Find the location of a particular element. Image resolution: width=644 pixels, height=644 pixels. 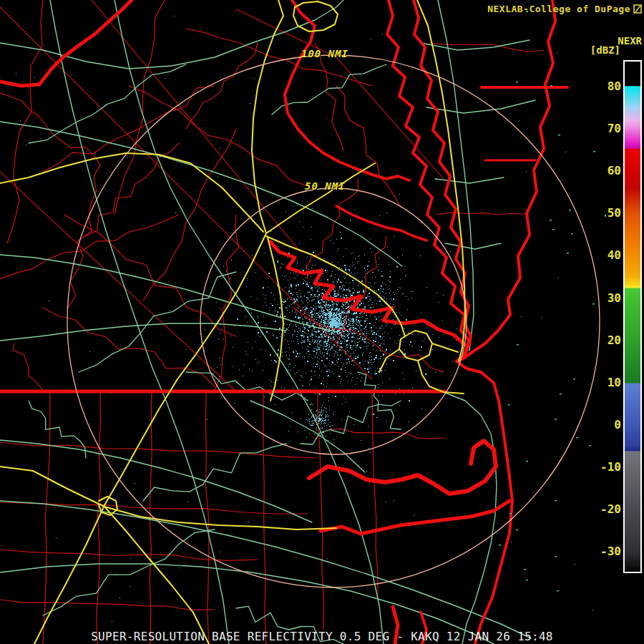

range-ring-label-50nmi: 50 NMI is located at coordinates (325, 186).